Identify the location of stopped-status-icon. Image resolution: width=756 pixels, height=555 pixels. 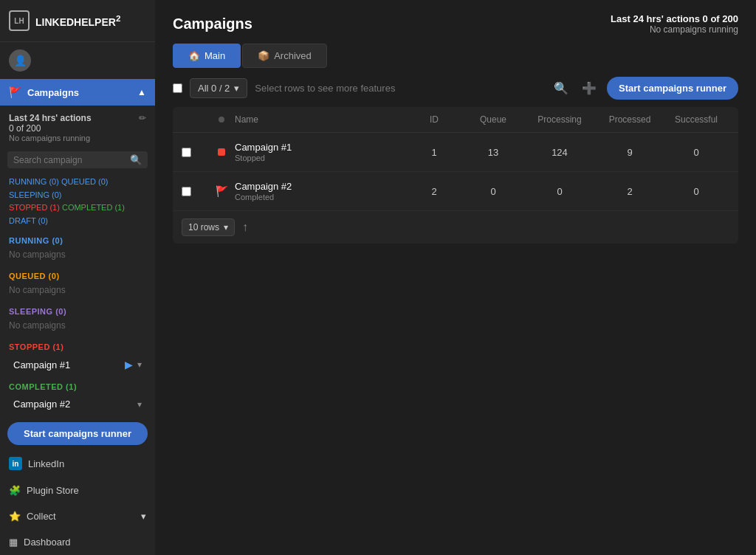
(221, 152).